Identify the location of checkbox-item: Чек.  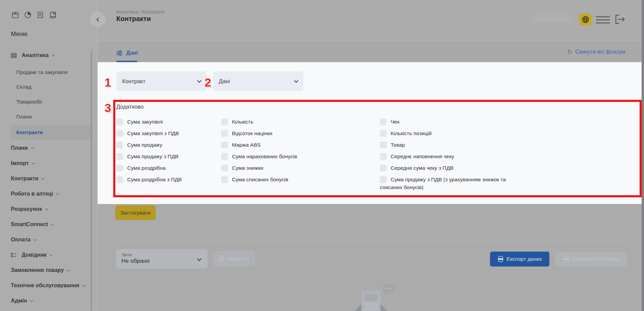
(510, 122).